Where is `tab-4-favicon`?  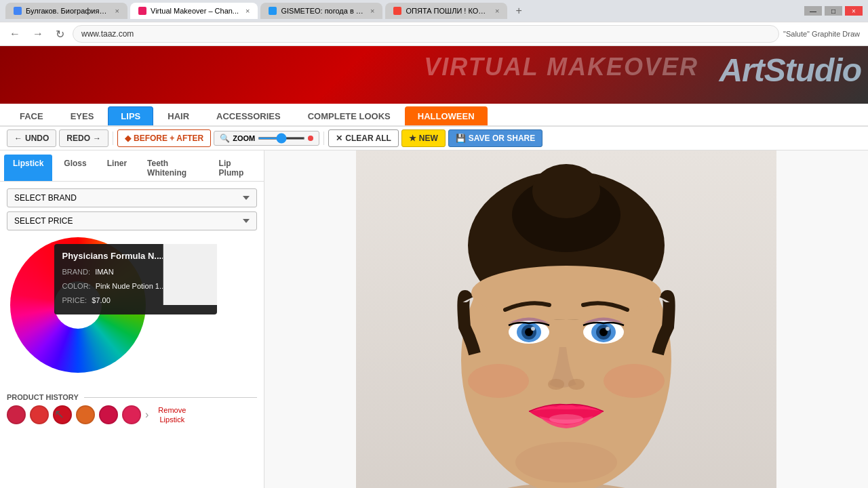
tab-4-favicon is located at coordinates (397, 11).